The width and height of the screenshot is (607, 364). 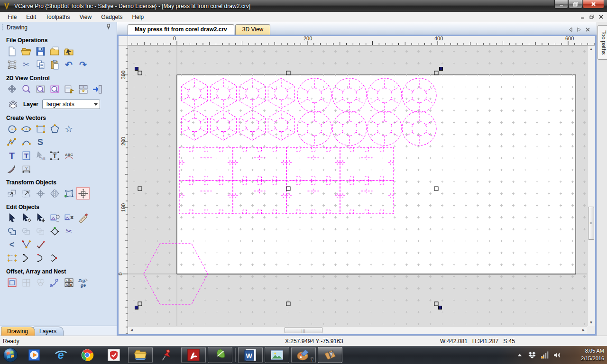 What do you see at coordinates (40, 129) in the screenshot?
I see `draw-rectangle-icon` at bounding box center [40, 129].